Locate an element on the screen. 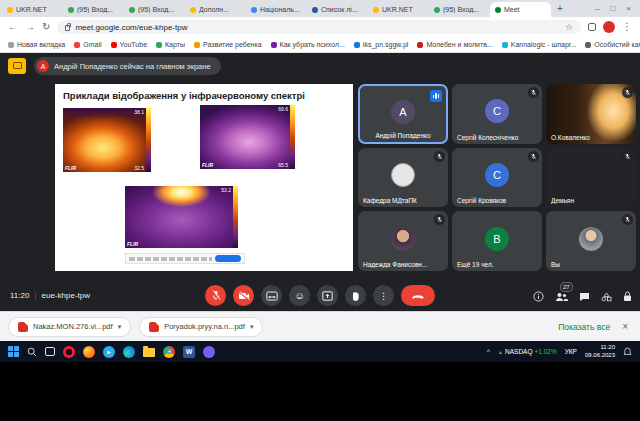 The height and width of the screenshot is (421, 640). participant-tile-kafedra: Кафедра МДтаПК is located at coordinates (403, 178).